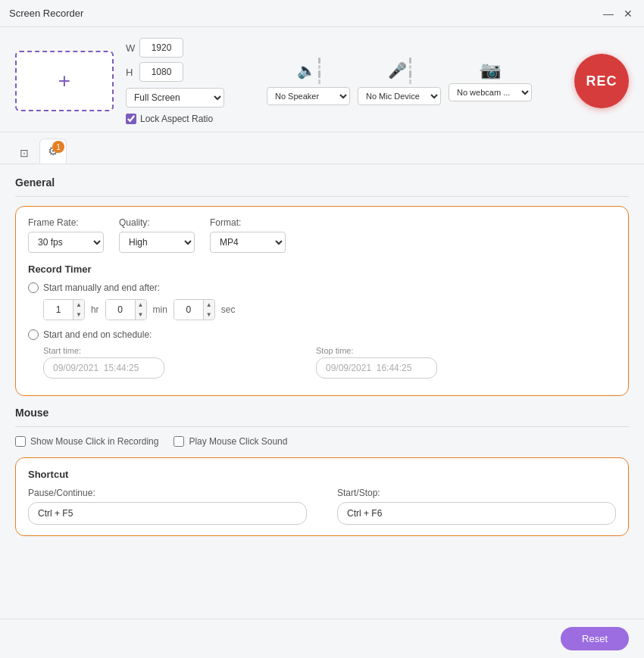  Describe the element at coordinates (248, 223) in the screenshot. I see `format-label: Format:` at that location.